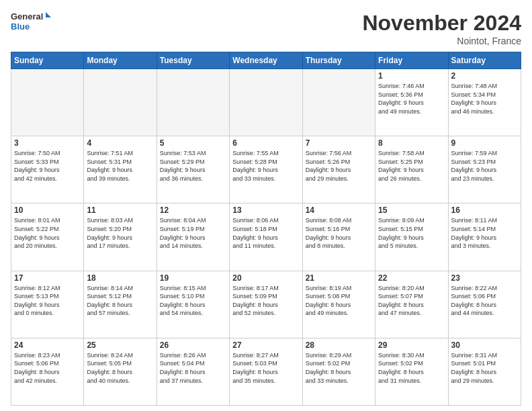  I want to click on day-number: 13, so click(266, 210).